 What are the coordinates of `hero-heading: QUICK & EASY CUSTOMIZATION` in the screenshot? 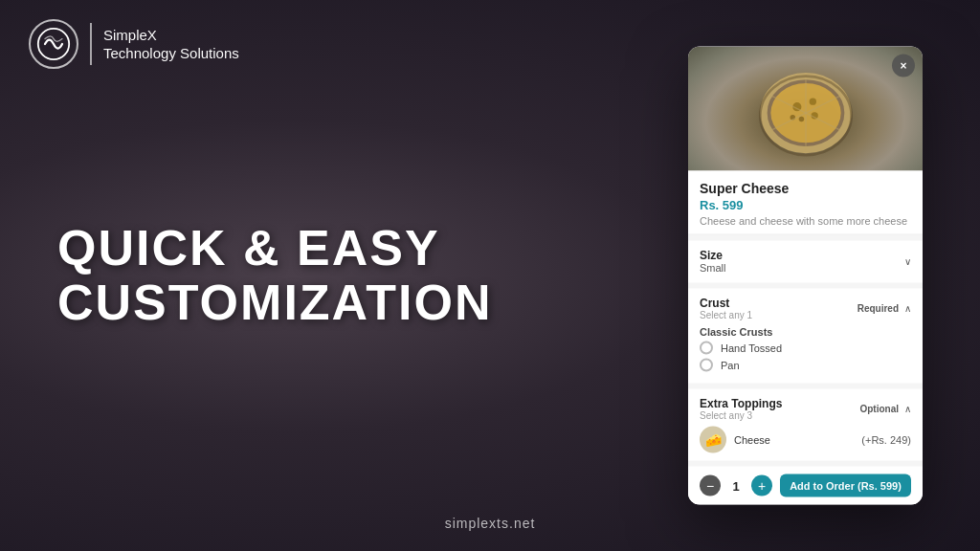 It's located at (276, 276).